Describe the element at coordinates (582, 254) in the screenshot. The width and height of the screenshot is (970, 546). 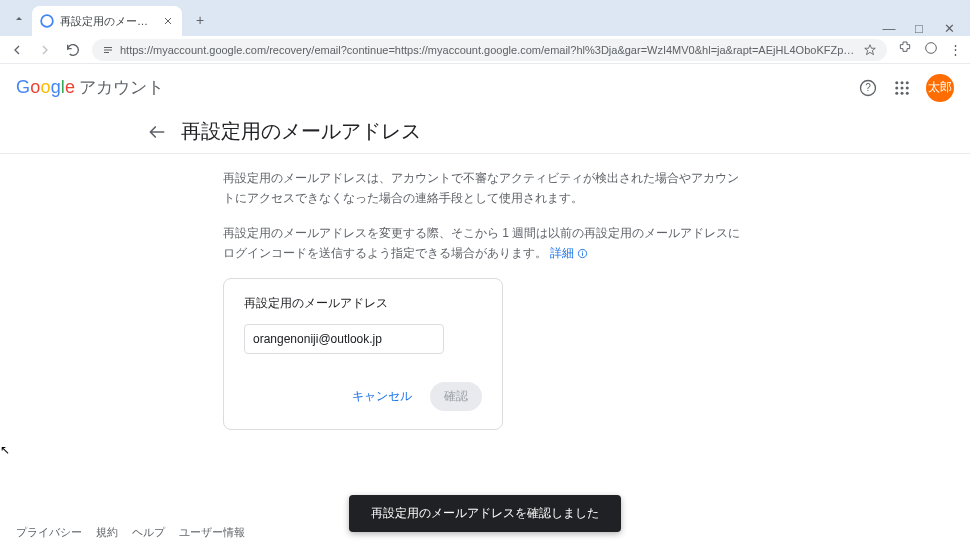
I see `info-icon` at that location.